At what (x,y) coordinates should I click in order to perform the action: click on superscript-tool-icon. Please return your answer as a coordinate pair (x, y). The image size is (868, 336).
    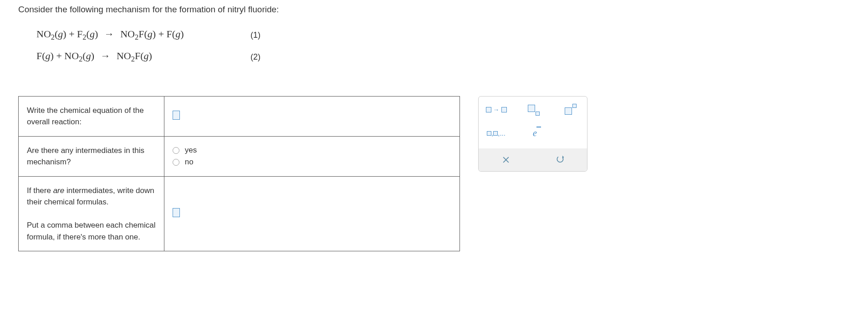
    Looking at the image, I should click on (571, 110).